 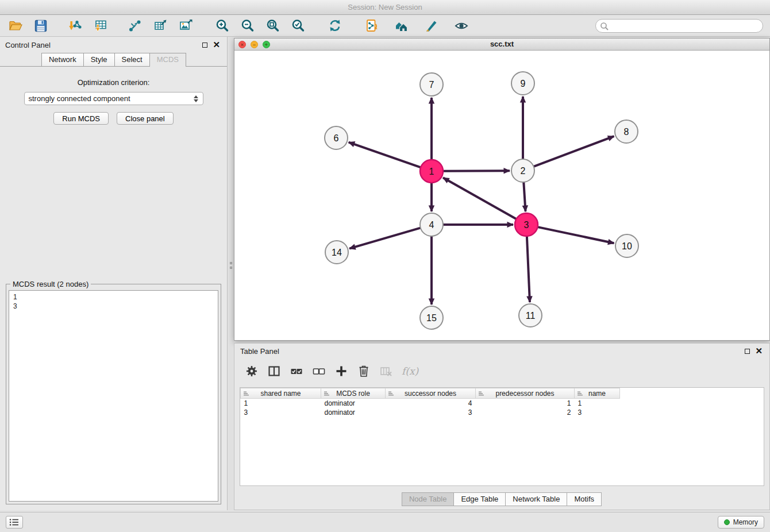 I want to click on graph-node-label: 11, so click(x=531, y=316).